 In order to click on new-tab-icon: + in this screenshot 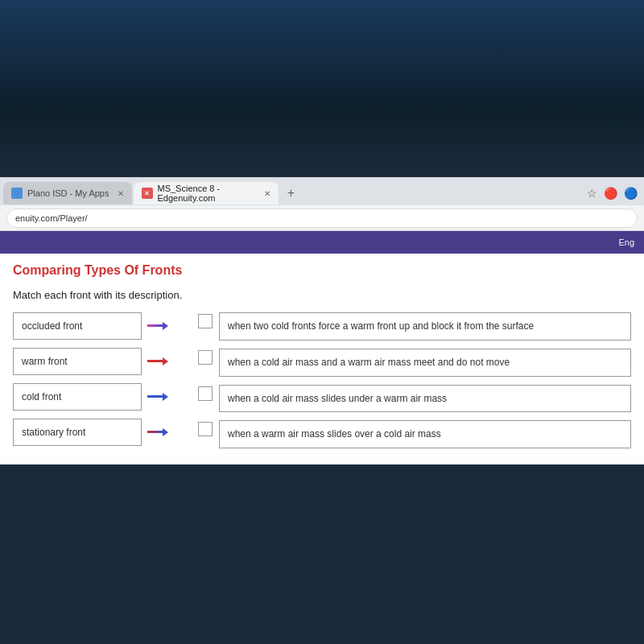, I will do `click(291, 193)`.